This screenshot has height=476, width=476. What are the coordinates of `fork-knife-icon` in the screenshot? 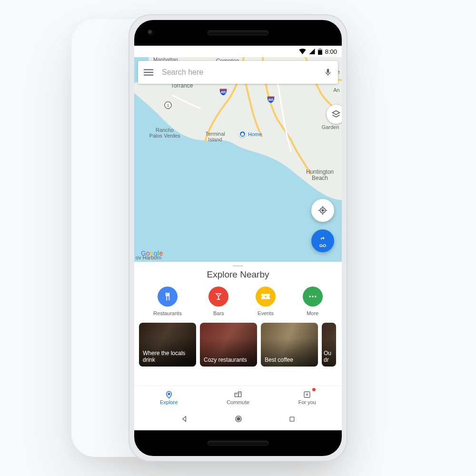 It's located at (168, 297).